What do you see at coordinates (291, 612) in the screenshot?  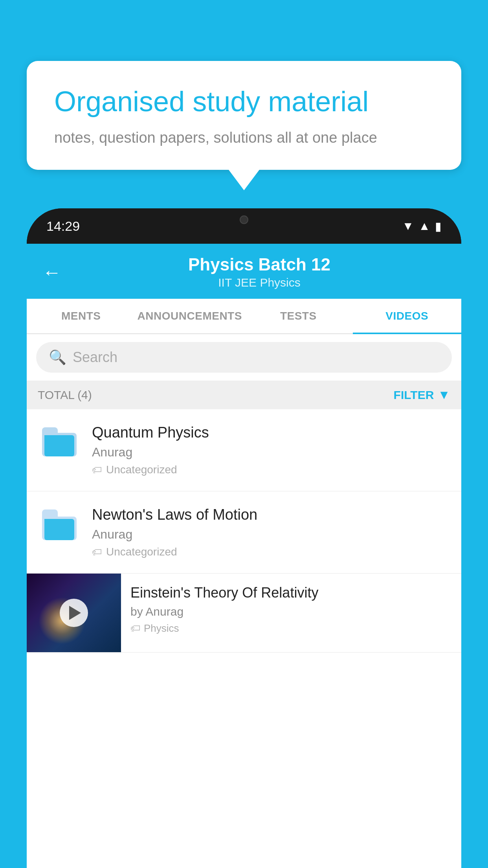 I see `video-author: by Anurag` at bounding box center [291, 612].